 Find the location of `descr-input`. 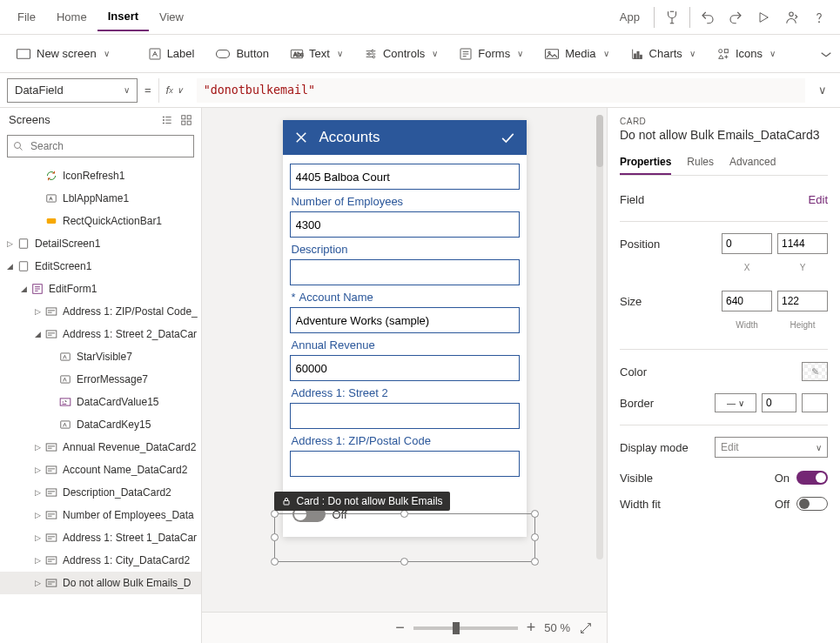

descr-input is located at coordinates (405, 272).